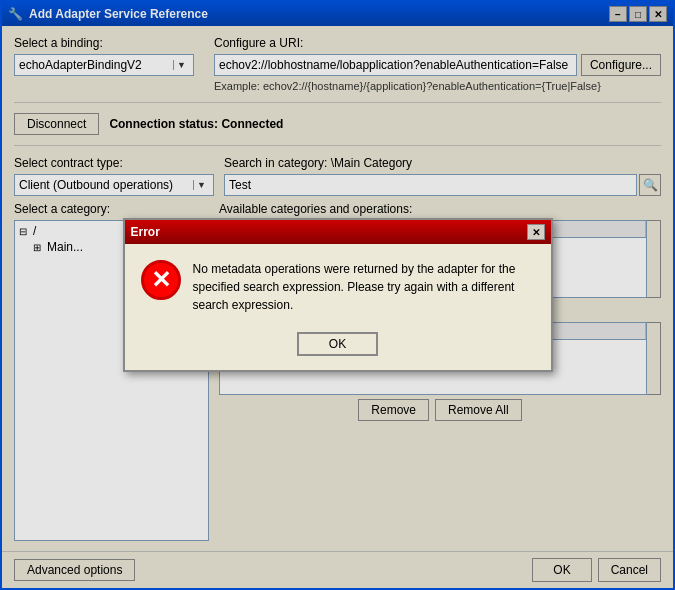 This screenshot has width=675, height=590. I want to click on dialog-close-button: ✕, so click(536, 232).